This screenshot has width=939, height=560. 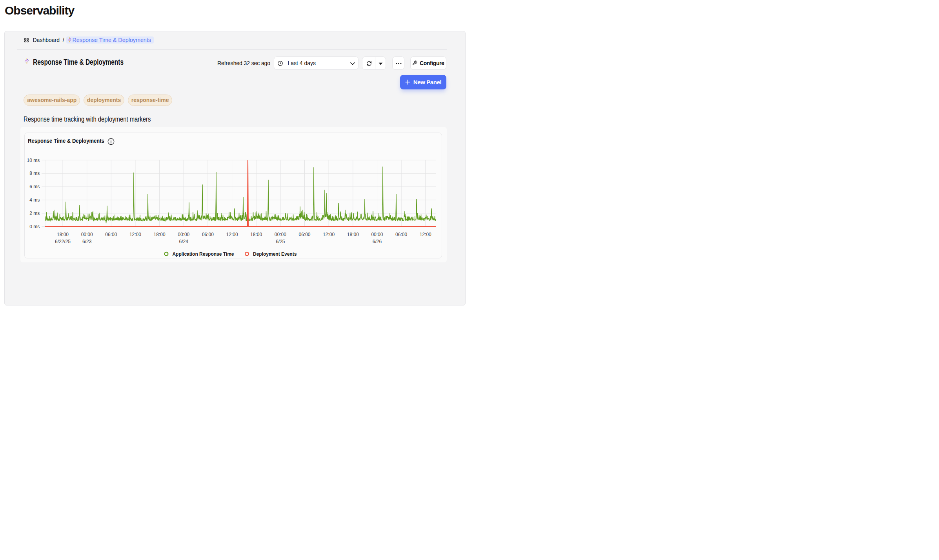 I want to click on svg-text: 6 ms, so click(x=35, y=187).